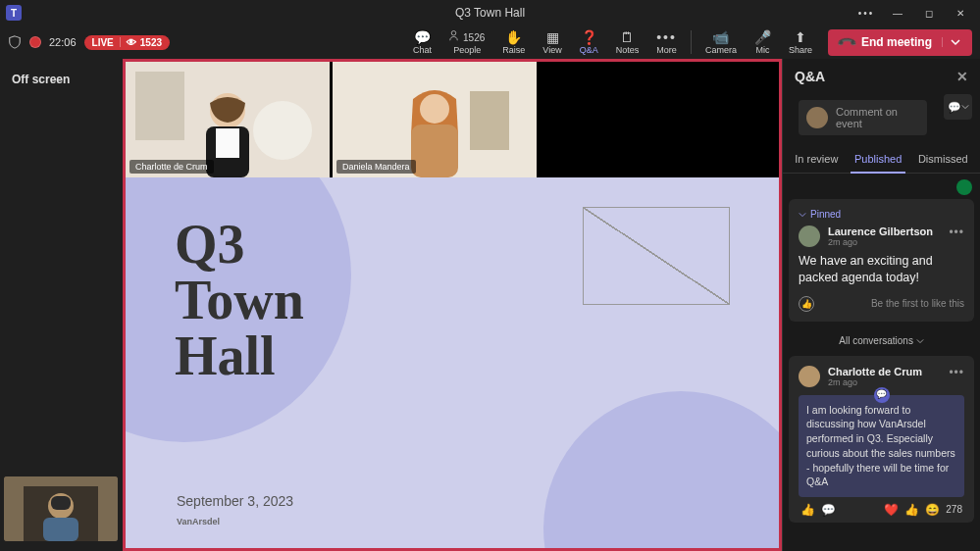 The height and width of the screenshot is (551, 980). What do you see at coordinates (514, 37) in the screenshot?
I see `hand-icon: ✋` at bounding box center [514, 37].